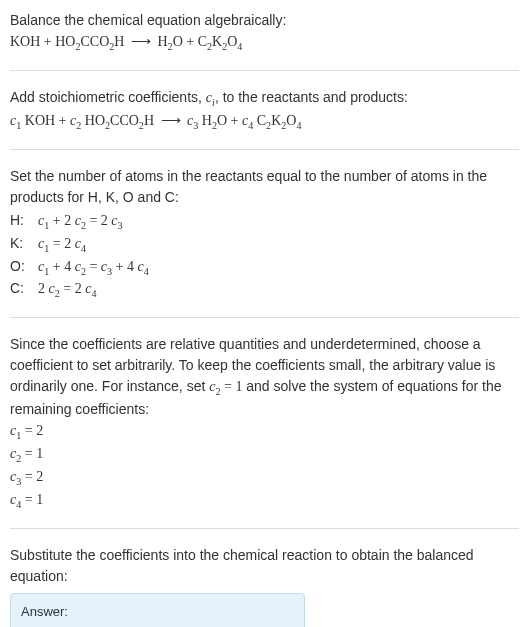 The image size is (529, 627). I want to click on eq-lhs: KOH + HO2CCO2H, so click(67, 42).